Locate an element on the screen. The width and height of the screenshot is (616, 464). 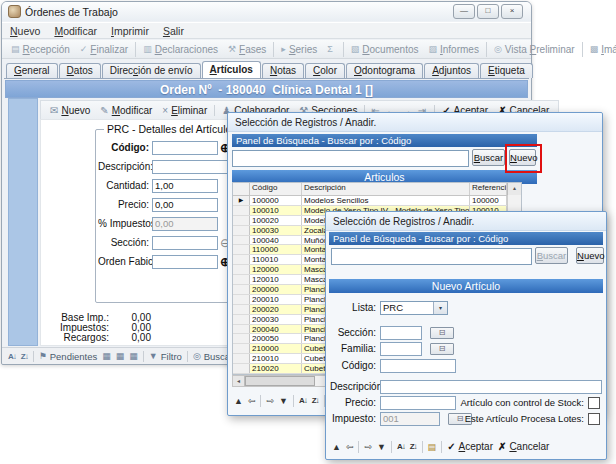
check-icon: ✓ is located at coordinates (451, 446).